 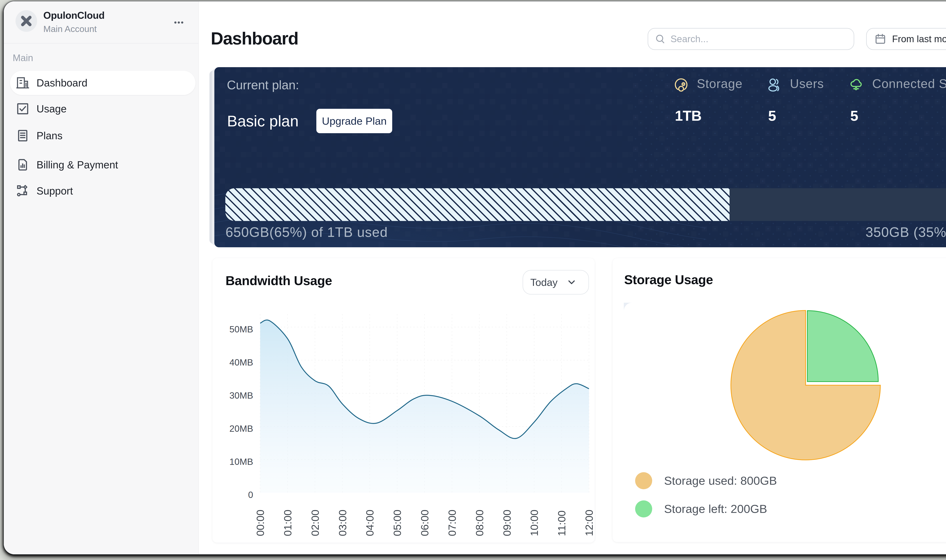 What do you see at coordinates (370, 523) in the screenshot?
I see `svg-text: 04:00` at bounding box center [370, 523].